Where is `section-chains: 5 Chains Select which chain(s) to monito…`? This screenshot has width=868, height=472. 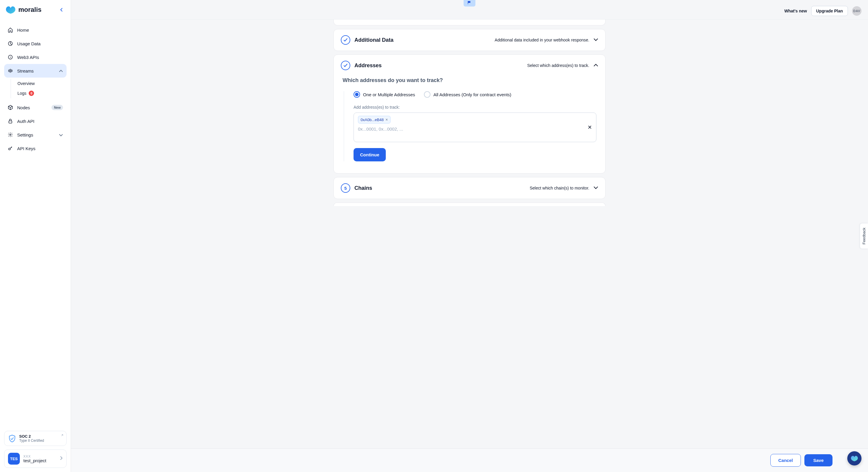 section-chains: 5 Chains Select which chain(s) to monito… is located at coordinates (469, 188).